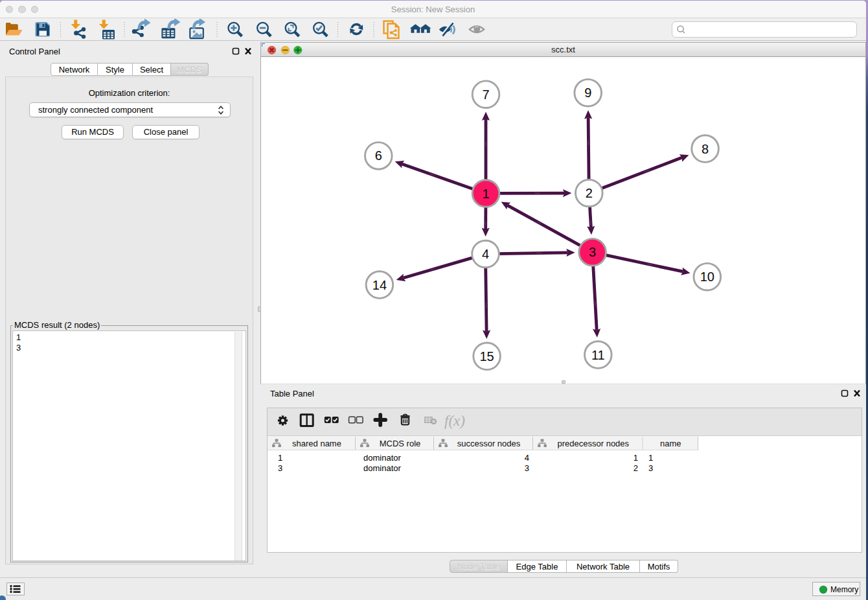 Image resolution: width=868 pixels, height=600 pixels. What do you see at coordinates (486, 194) in the screenshot?
I see `svg-text: 1` at bounding box center [486, 194].